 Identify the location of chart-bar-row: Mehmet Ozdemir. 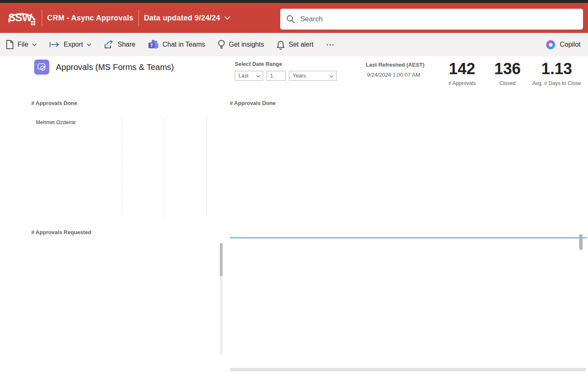
(128, 122).